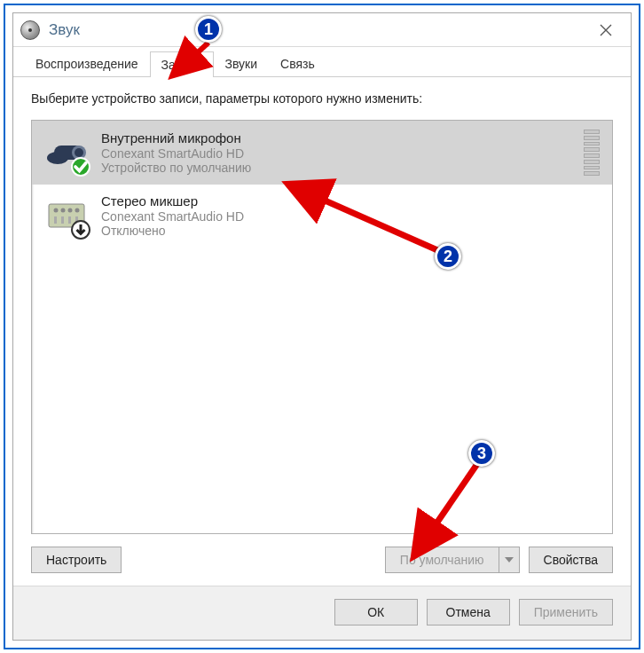 This screenshot has height=653, width=644. Describe the element at coordinates (81, 230) in the screenshot. I see `arrow-down-icon` at that location.